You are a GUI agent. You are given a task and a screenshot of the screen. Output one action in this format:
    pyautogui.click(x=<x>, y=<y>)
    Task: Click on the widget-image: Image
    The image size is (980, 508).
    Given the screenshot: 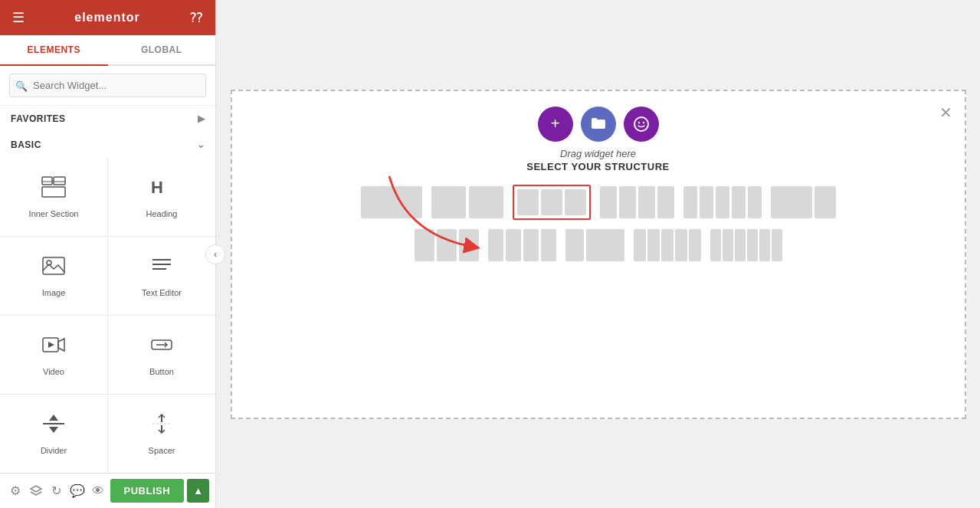 What is the action you would take?
    pyautogui.click(x=54, y=276)
    